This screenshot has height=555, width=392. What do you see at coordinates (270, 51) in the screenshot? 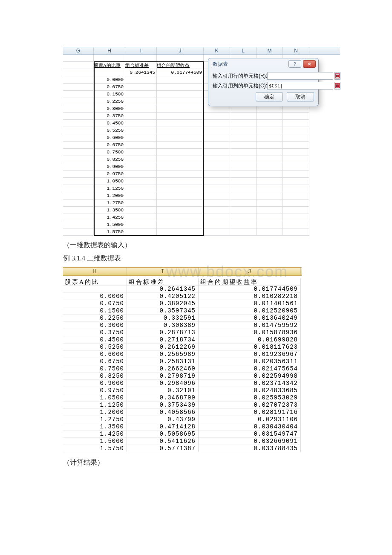
I see `col-header-M: M` at bounding box center [270, 51].